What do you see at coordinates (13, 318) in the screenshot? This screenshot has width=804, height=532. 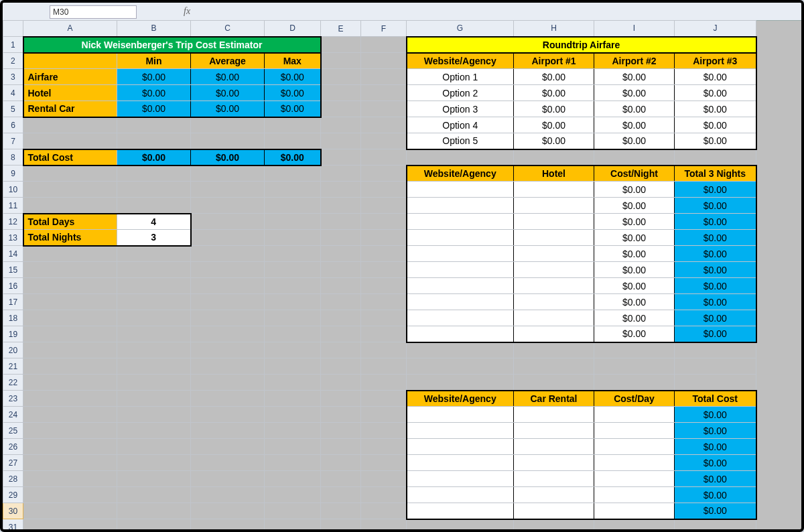 I see `row-header-18: 18` at bounding box center [13, 318].